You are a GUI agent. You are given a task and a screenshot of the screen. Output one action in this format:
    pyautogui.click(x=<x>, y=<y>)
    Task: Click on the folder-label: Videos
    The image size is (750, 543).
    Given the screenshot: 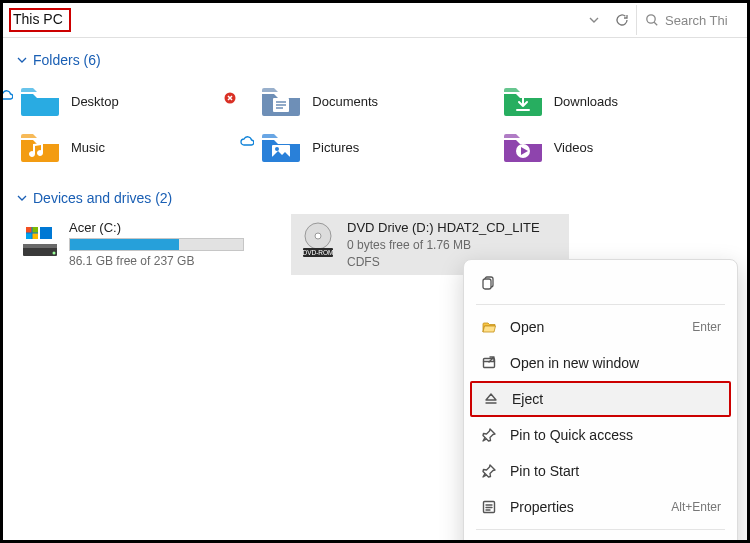 What is the action you would take?
    pyautogui.click(x=574, y=148)
    